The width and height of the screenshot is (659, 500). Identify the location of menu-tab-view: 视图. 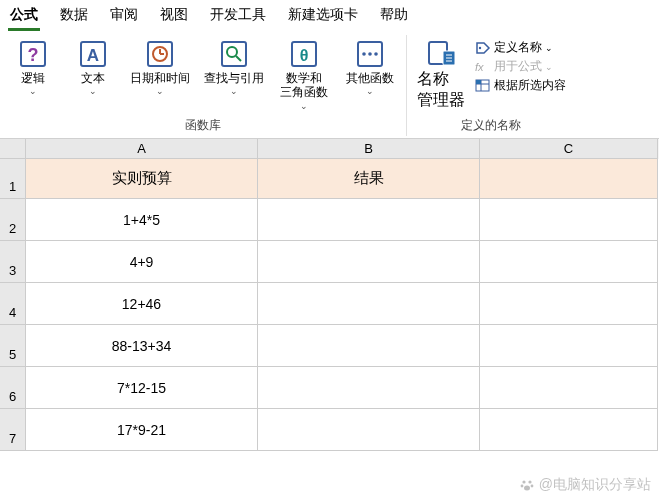
(174, 18).